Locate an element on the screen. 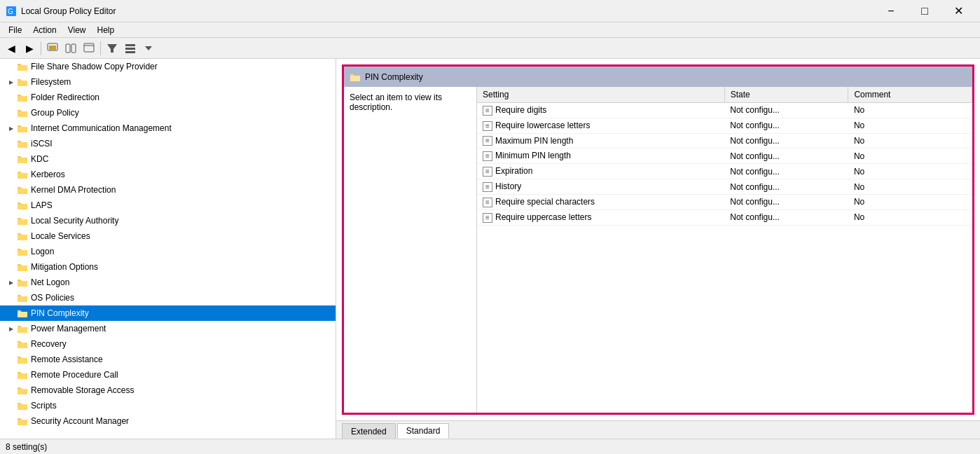 The height and width of the screenshot is (454, 980). tree-item-logon: Logon is located at coordinates (168, 252).